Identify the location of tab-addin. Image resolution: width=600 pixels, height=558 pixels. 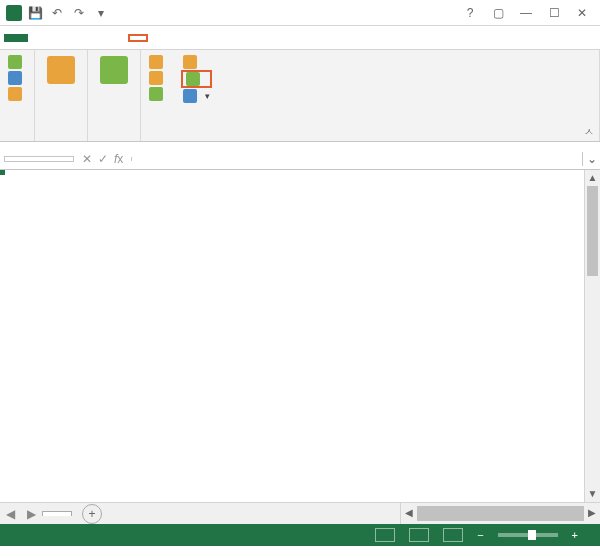
(178, 38).